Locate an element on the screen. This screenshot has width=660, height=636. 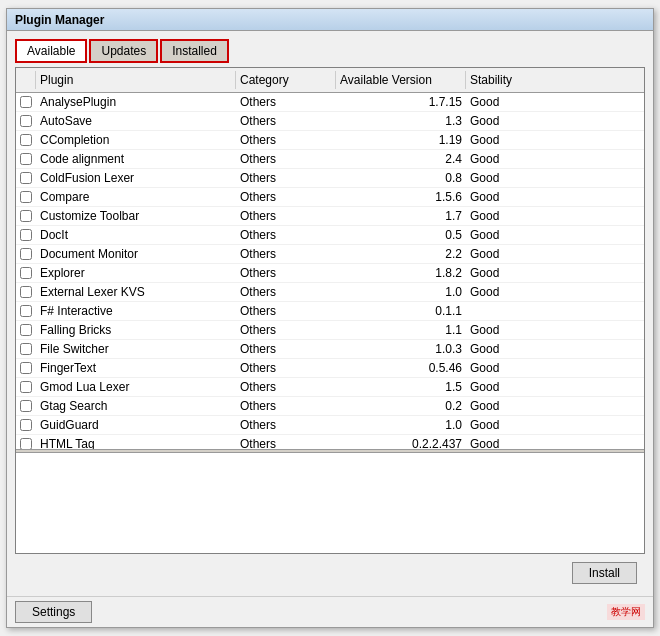
lower-scroll is located at coordinates (330, 503).